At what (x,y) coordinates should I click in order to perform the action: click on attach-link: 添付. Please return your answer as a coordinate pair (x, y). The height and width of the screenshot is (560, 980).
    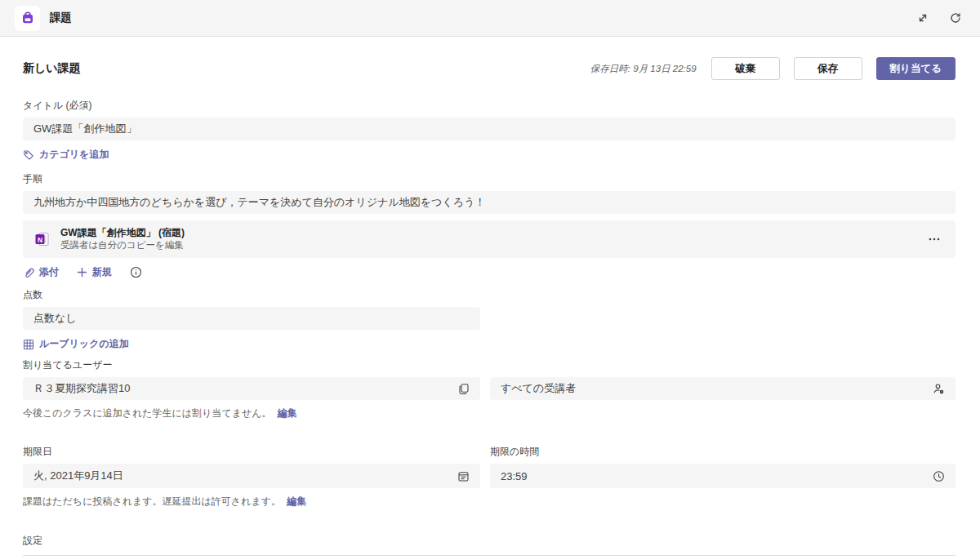
    Looking at the image, I should click on (41, 273).